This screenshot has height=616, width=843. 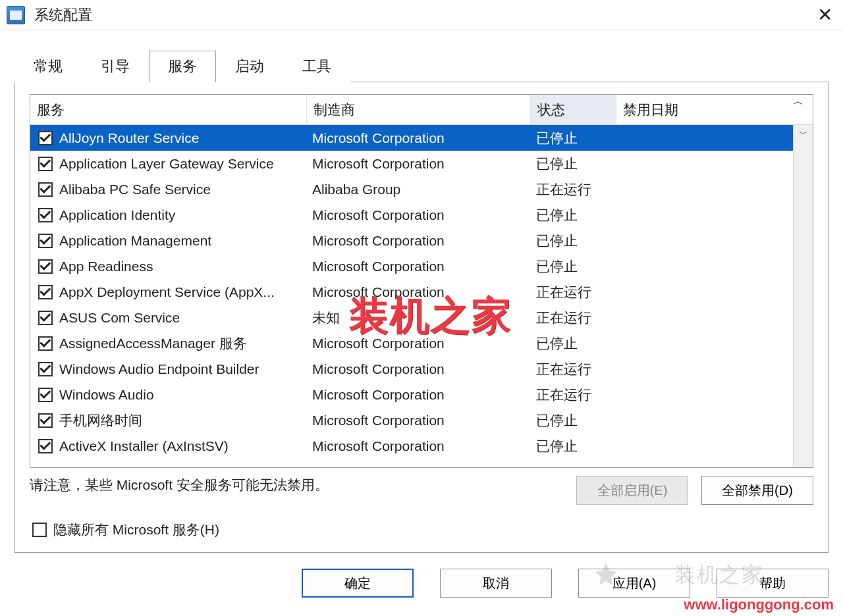 What do you see at coordinates (422, 584) in the screenshot?
I see `dialog-footer: 确定 取消 应用(A) 帮助` at bounding box center [422, 584].